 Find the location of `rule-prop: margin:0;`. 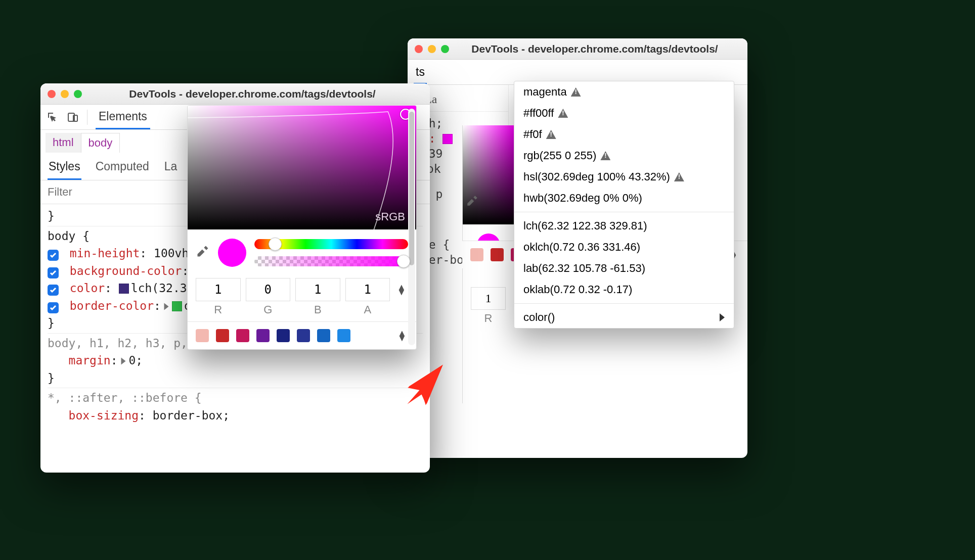

rule-prop: margin:0; is located at coordinates (235, 361).